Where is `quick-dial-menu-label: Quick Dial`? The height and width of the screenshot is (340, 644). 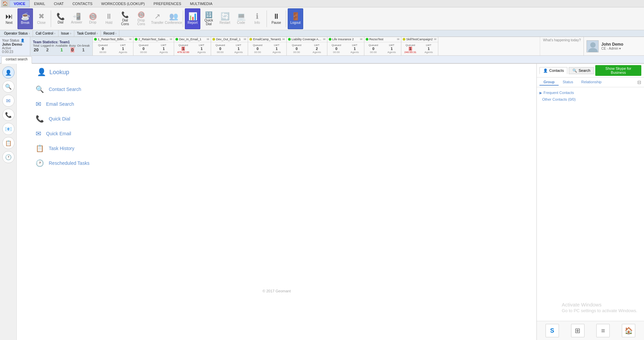 quick-dial-menu-label: Quick Dial is located at coordinates (59, 119).